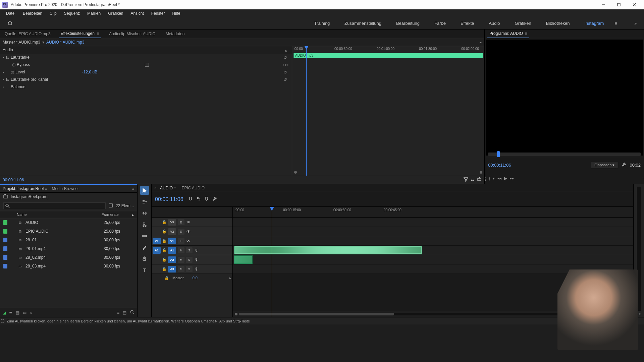  Describe the element at coordinates (68, 240) in the screenshot. I see `project-item: ⧉ 28_01 30,00 fps` at that location.